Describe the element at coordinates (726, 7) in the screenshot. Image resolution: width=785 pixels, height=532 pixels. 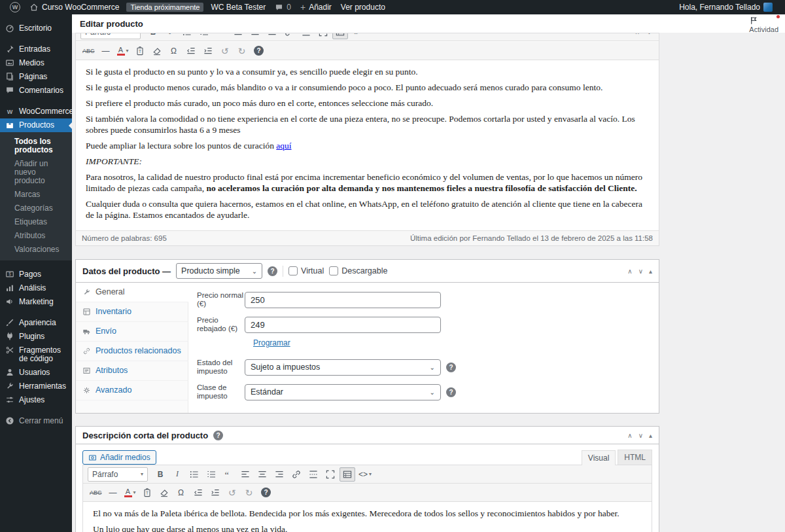
I see `account-menu: Hola, Fernando Tellado` at that location.